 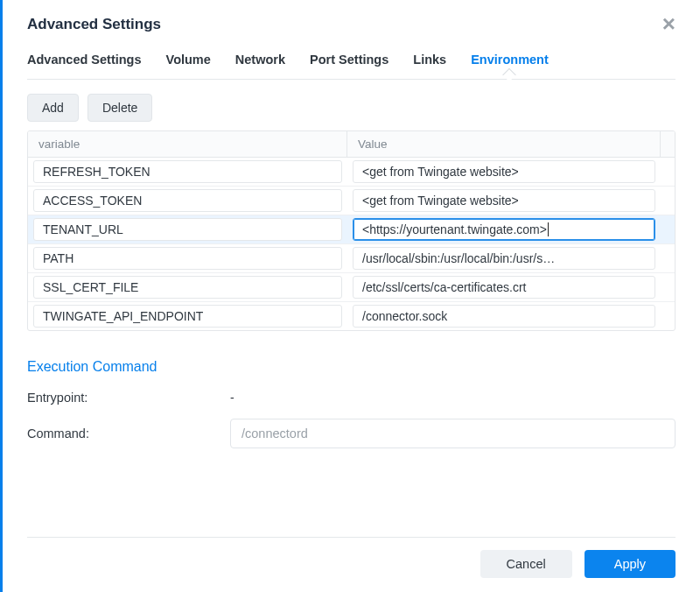 What do you see at coordinates (187, 229) in the screenshot?
I see `cell-variable: TENANT_URL` at bounding box center [187, 229].